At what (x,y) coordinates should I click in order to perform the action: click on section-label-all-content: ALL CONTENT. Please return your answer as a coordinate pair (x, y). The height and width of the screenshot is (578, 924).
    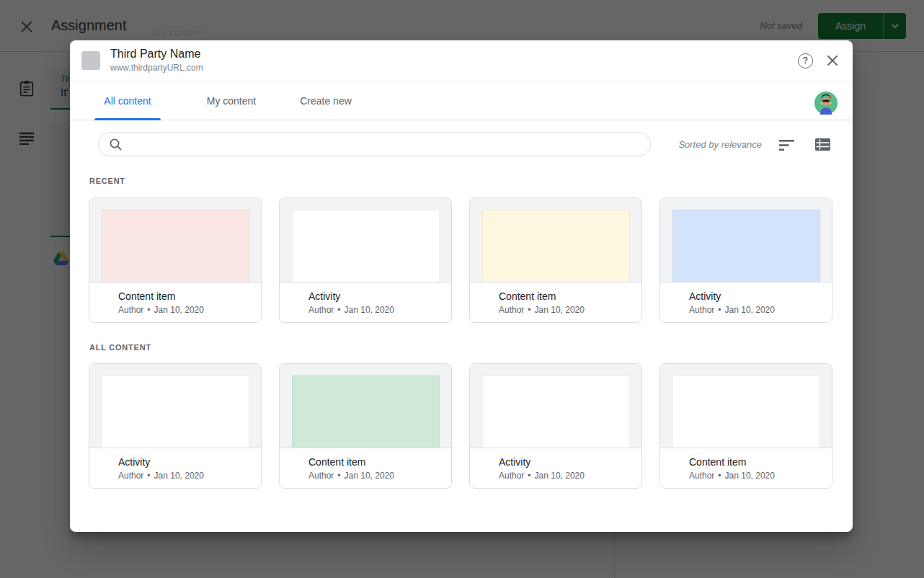
    Looking at the image, I should click on (120, 347).